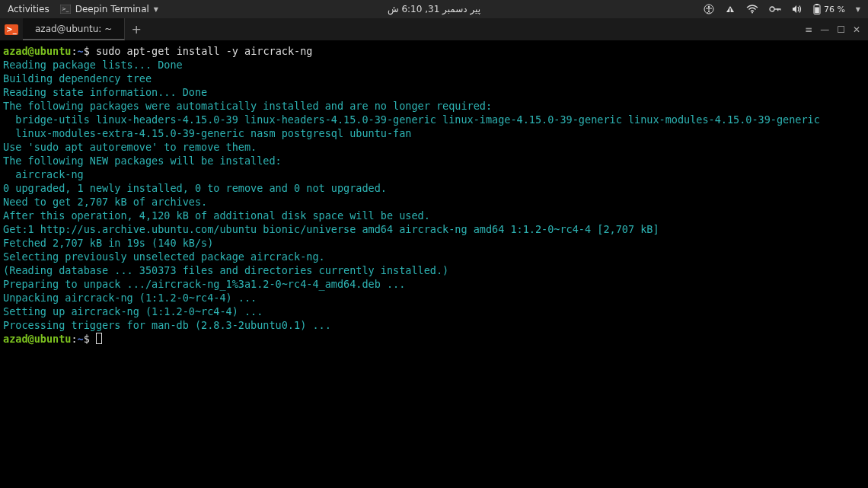 Image resolution: width=868 pixels, height=488 pixels. What do you see at coordinates (841, 30) in the screenshot?
I see `maximize-button: ☐` at bounding box center [841, 30].